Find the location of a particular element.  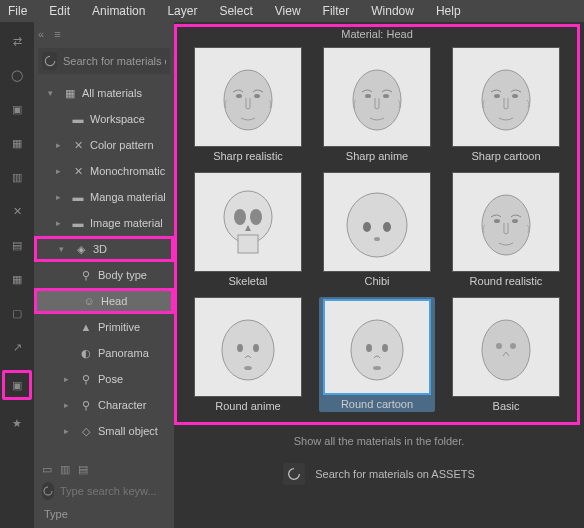

material-label: Round anime is located at coordinates (248, 406).